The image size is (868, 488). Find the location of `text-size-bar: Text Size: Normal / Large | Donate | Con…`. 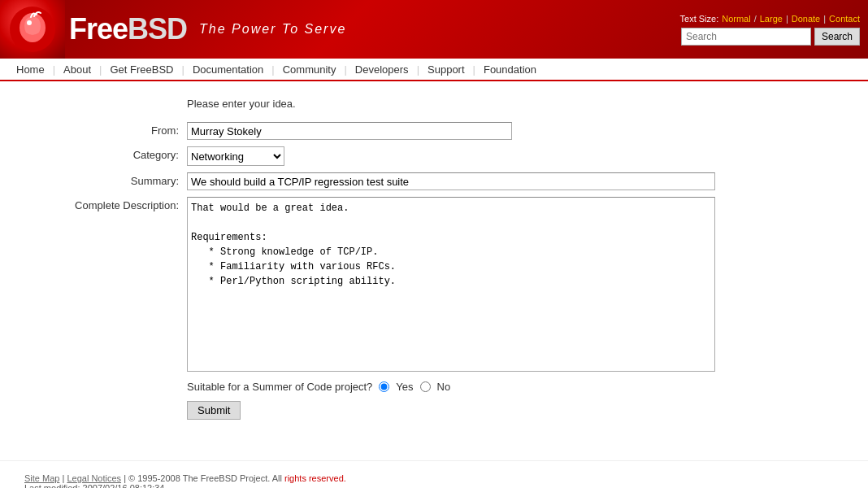

text-size-bar: Text Size: Normal / Large | Donate | Con… is located at coordinates (770, 19).